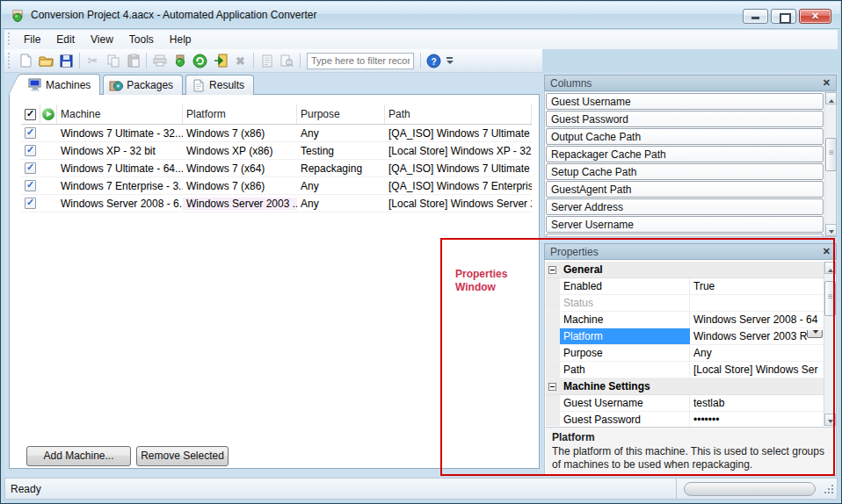 The height and width of the screenshot is (504, 842). What do you see at coordinates (450, 61) in the screenshot?
I see `toolbar-overflow-icon` at bounding box center [450, 61].